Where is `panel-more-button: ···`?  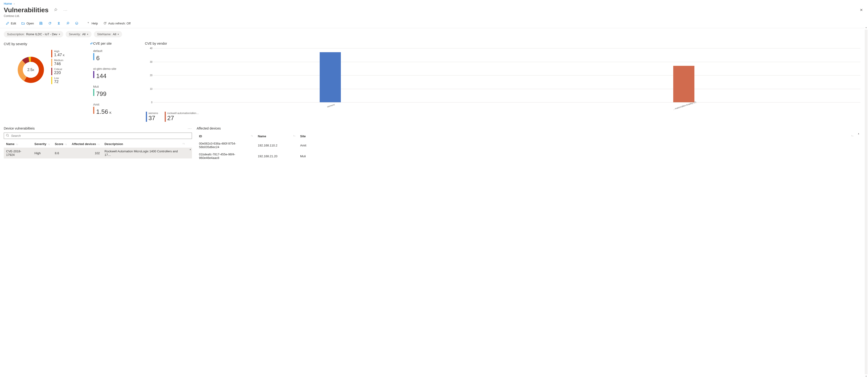
panel-more-button: ··· is located at coordinates (190, 129).